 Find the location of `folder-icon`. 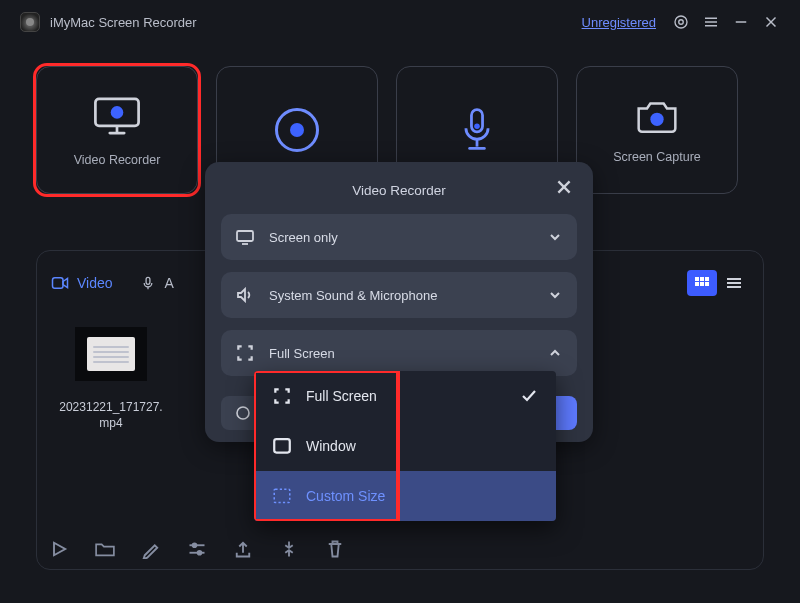

folder-icon is located at coordinates (105, 549).